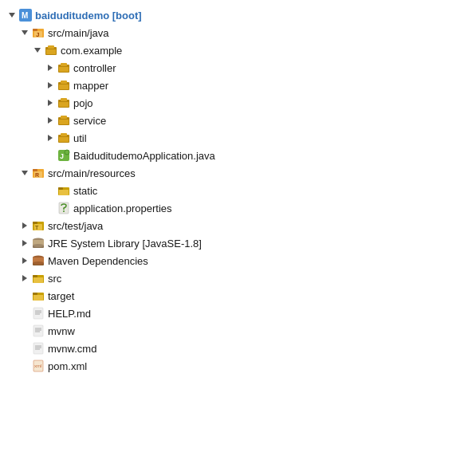  I want to click on tree-item-maven-deps: Maven Dependencies, so click(238, 261).